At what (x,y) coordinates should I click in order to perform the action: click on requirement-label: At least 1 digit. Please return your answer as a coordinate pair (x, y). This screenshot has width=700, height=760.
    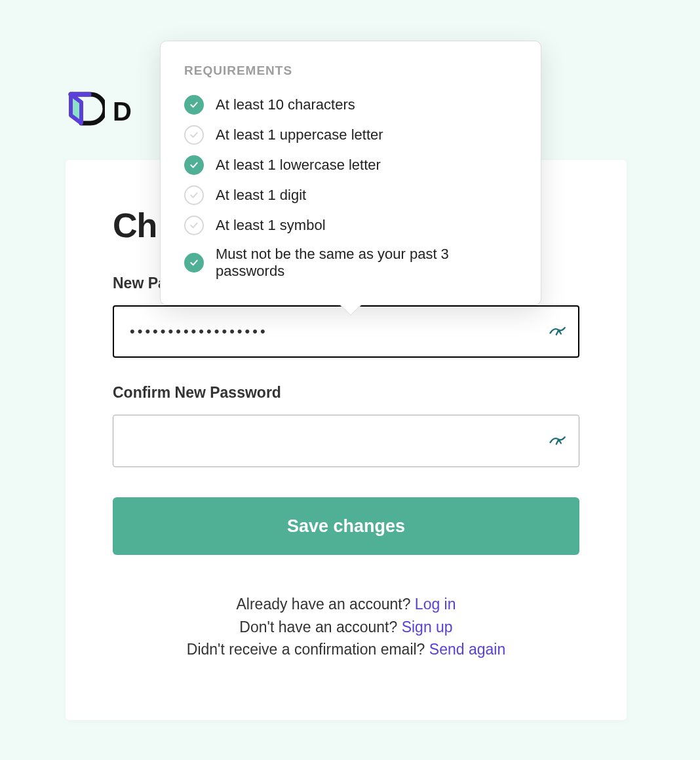
    Looking at the image, I should click on (261, 195).